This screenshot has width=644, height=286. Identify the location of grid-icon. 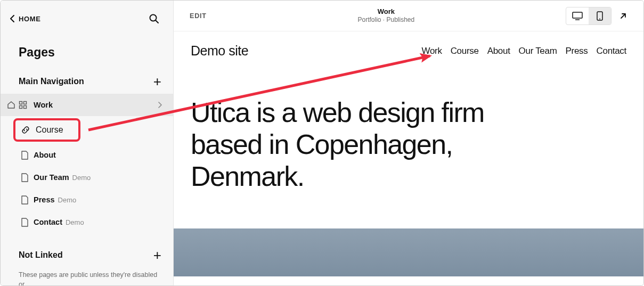
(23, 105).